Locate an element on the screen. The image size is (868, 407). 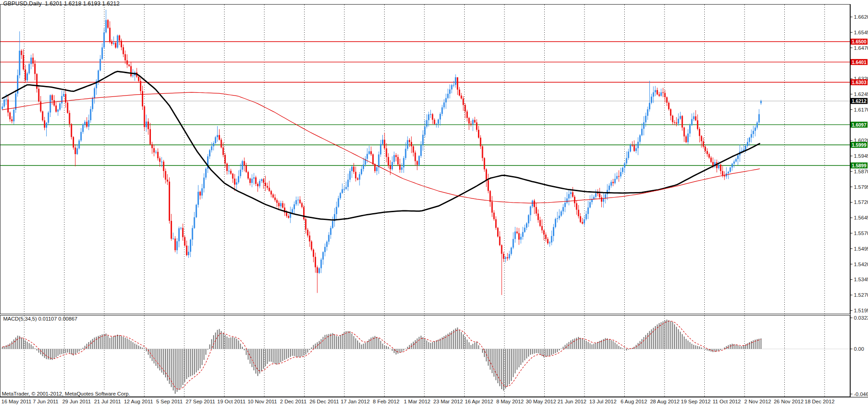
svg-text: 1.5870 is located at coordinates (861, 171).